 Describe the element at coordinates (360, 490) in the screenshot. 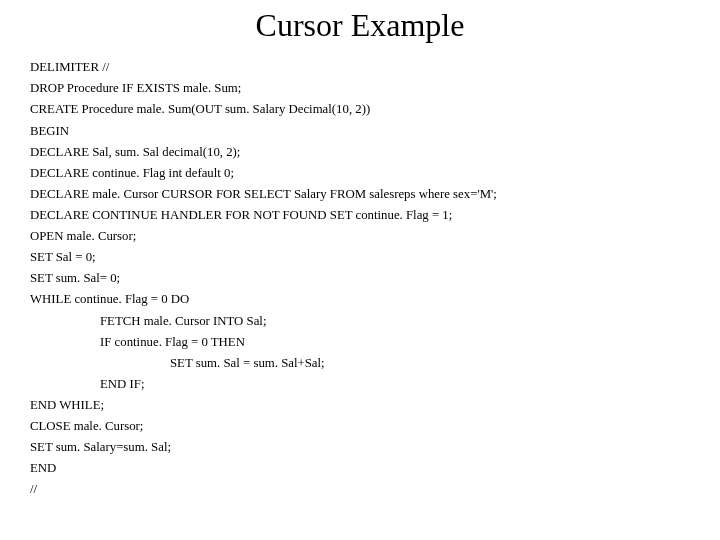

I see `code-line: //` at that location.